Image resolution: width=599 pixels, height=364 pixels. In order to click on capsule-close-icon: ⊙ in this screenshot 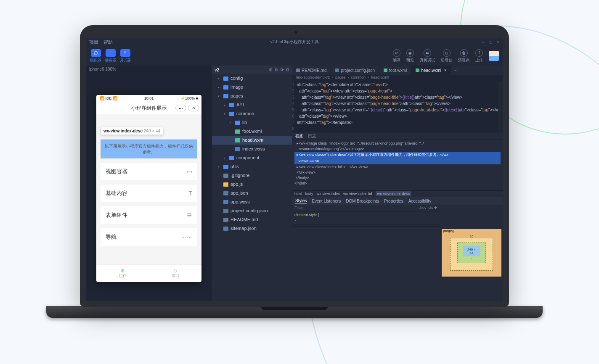, I will do `click(193, 108)`.